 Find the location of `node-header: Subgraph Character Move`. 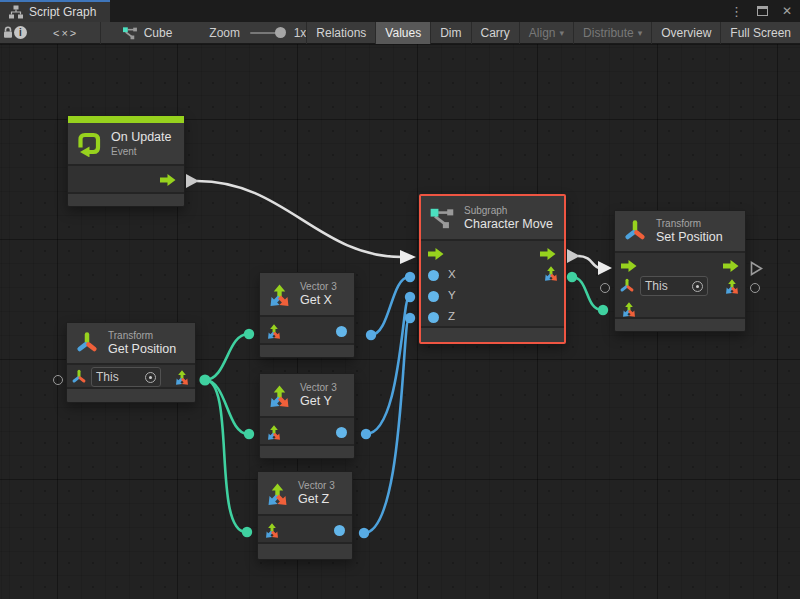

node-header: Subgraph Character Move is located at coordinates (492, 218).